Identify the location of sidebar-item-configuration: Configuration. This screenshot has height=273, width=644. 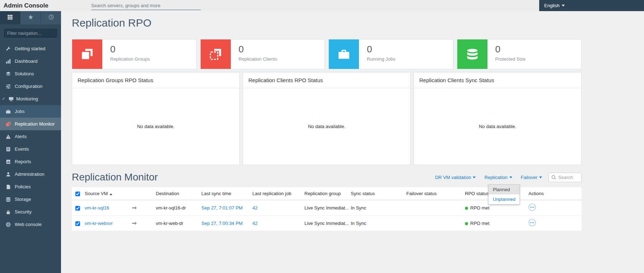
(31, 86).